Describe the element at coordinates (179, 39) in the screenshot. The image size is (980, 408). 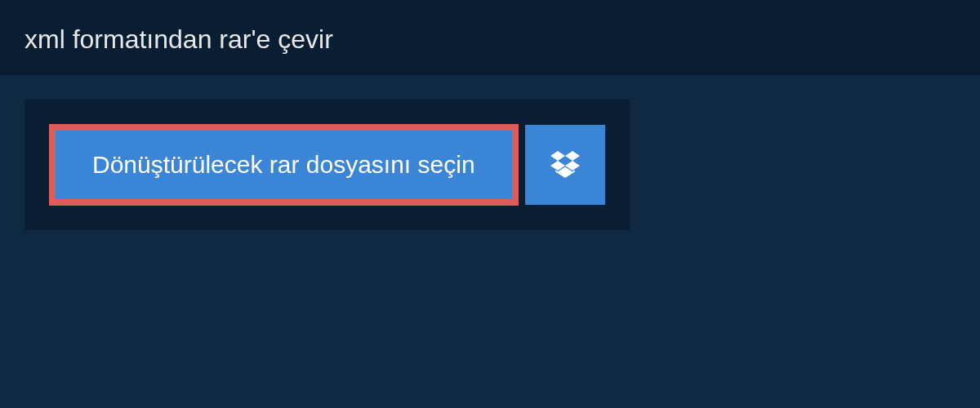
I see `page-title: xml formatından rar'e çevir` at that location.